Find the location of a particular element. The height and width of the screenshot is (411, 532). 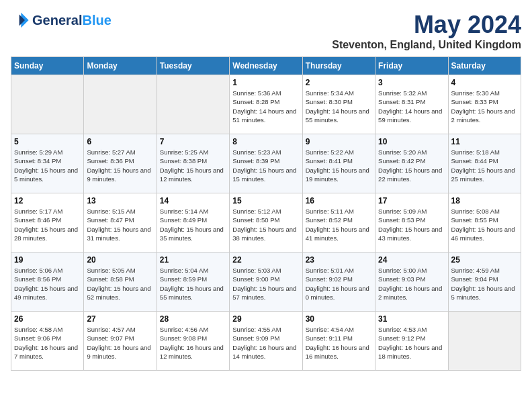

day-number: 22 is located at coordinates (266, 260).